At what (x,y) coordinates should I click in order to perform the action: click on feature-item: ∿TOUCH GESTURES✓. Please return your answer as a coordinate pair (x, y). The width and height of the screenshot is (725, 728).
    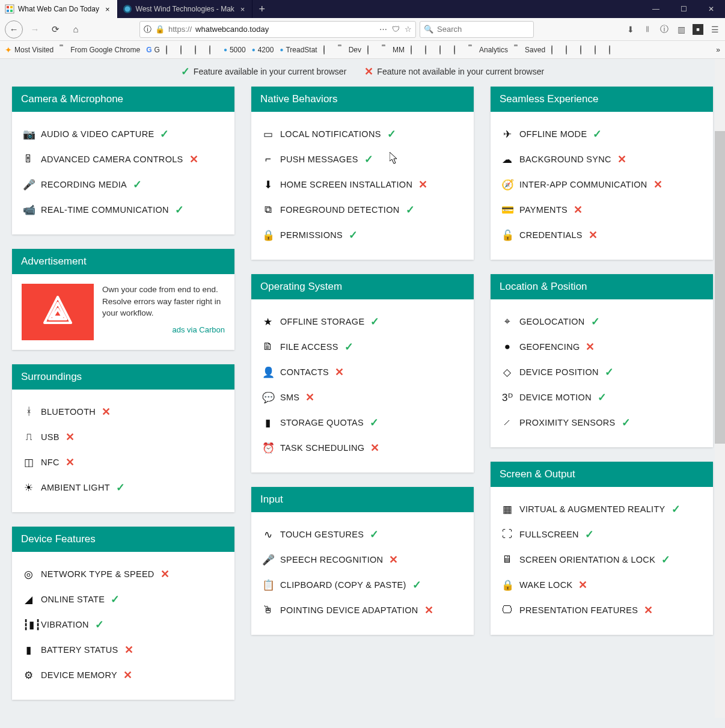
    Looking at the image, I should click on (362, 534).